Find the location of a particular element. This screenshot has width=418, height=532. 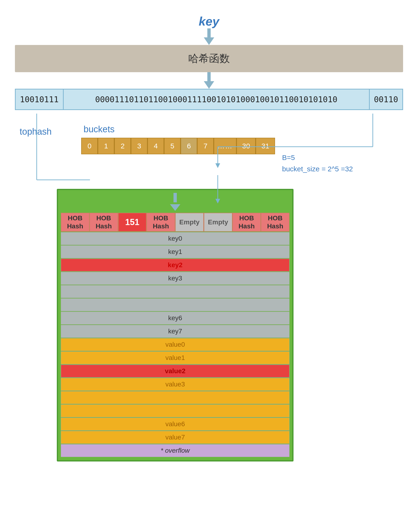

th-cell-4-empty: Empty is located at coordinates (189, 222).